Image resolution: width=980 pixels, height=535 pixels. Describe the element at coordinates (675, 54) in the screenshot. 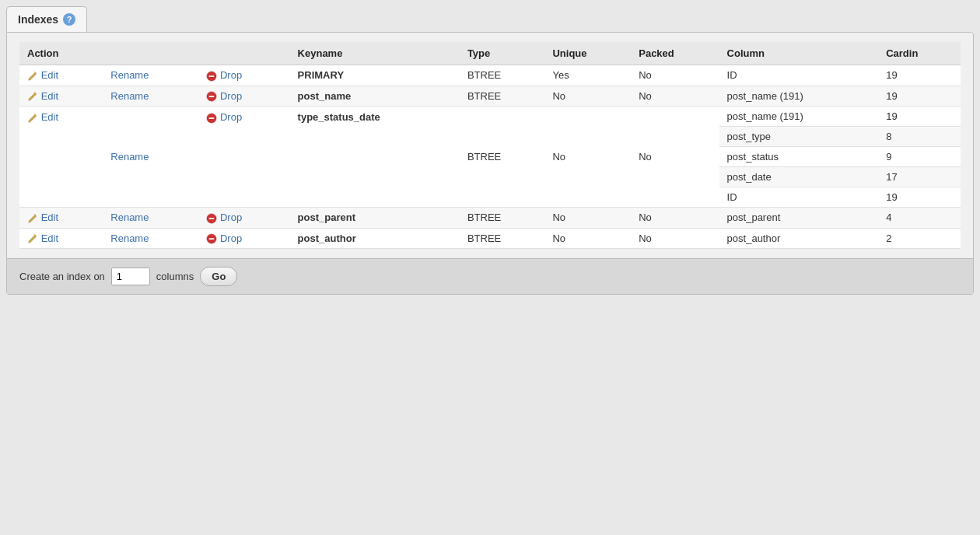

I see `col-packed: Packed` at that location.